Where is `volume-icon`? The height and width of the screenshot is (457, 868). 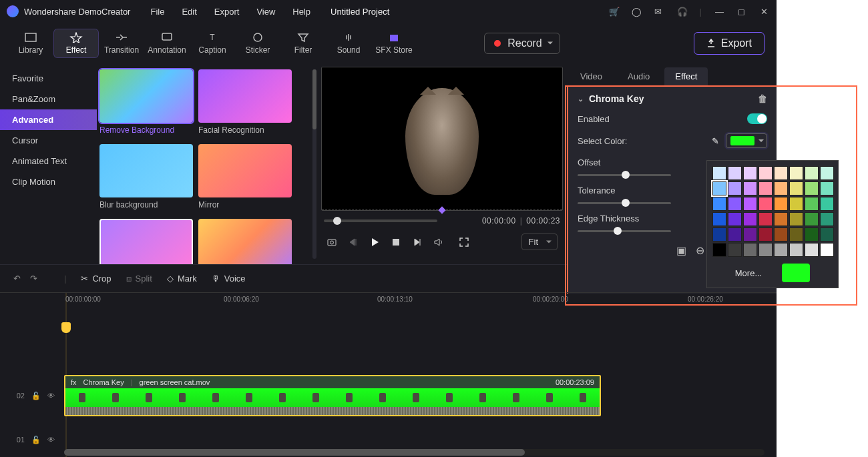 volume-icon is located at coordinates (439, 242).